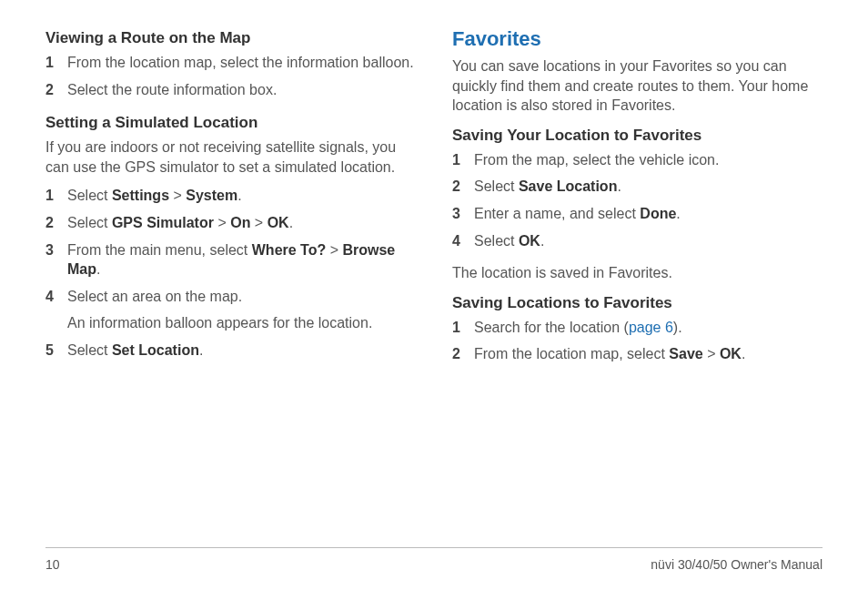  What do you see at coordinates (648, 187) in the screenshot?
I see `item-text: Select Save Location.` at bounding box center [648, 187].